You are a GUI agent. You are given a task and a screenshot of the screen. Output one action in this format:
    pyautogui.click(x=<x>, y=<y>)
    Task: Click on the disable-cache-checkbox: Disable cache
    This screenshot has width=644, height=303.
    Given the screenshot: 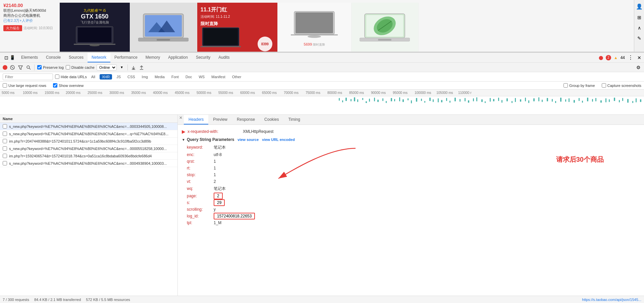 What is the action you would take?
    pyautogui.click(x=80, y=67)
    